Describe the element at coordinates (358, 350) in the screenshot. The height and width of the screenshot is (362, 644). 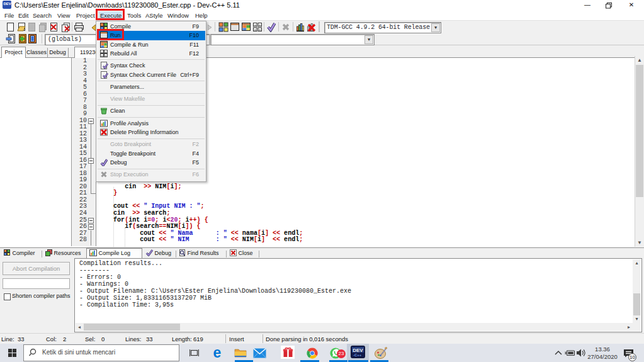
I see `svg-text: DEV` at that location.